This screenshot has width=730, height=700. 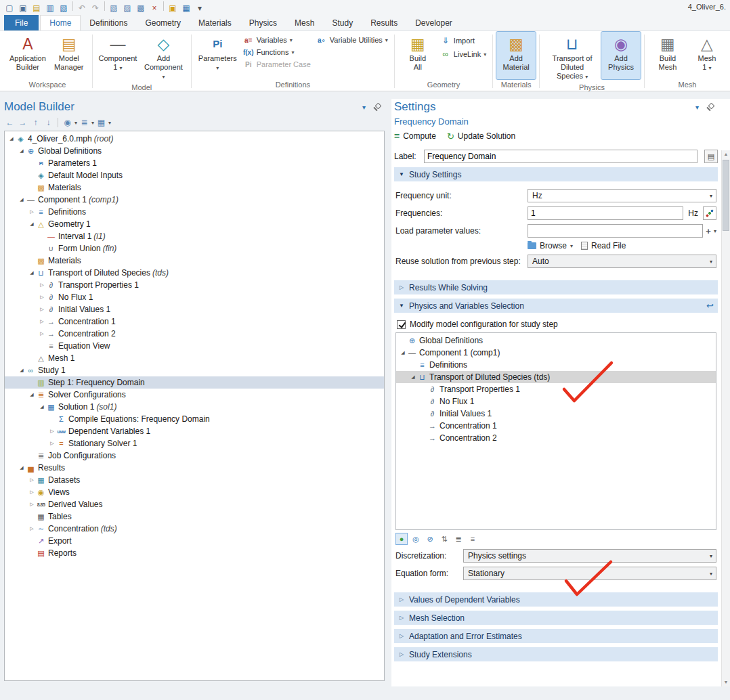 What do you see at coordinates (22, 23) in the screenshot?
I see `tab-file: File` at bounding box center [22, 23].